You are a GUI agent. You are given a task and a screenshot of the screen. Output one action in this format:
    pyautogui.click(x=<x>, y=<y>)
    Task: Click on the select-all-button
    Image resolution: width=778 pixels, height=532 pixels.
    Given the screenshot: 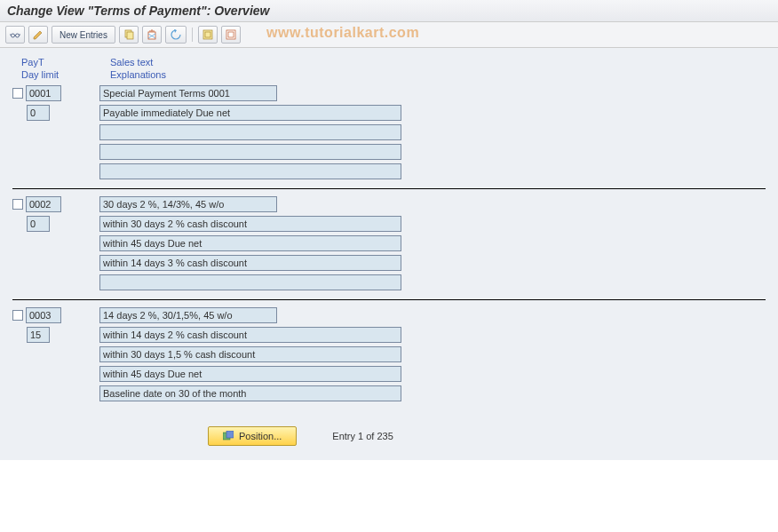 What is the action you would take?
    pyautogui.click(x=208, y=35)
    